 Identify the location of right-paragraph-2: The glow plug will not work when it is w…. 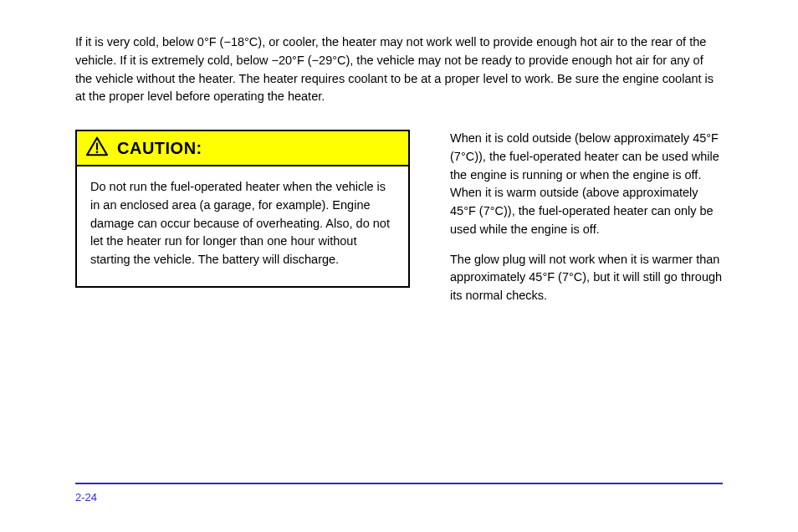
(586, 278).